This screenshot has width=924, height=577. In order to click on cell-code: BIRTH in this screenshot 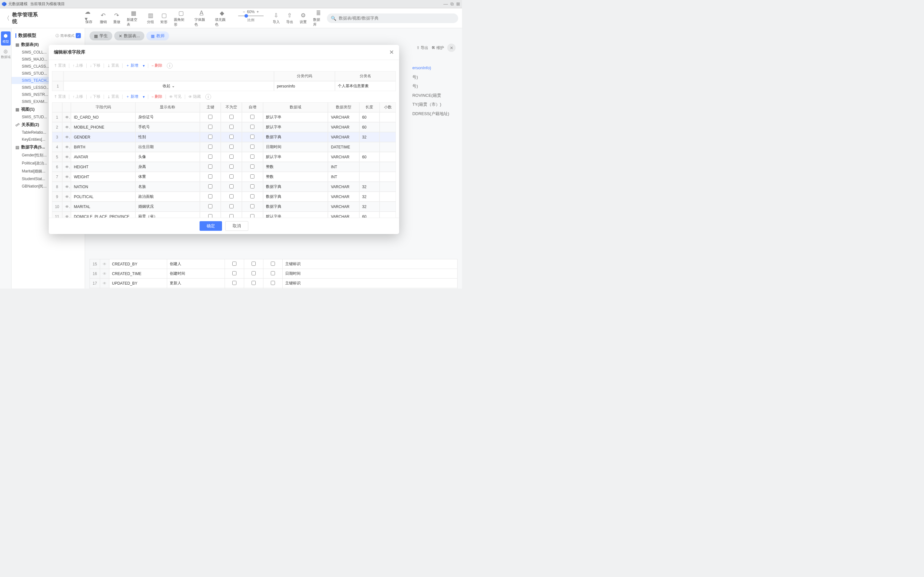, I will do `click(103, 147)`.